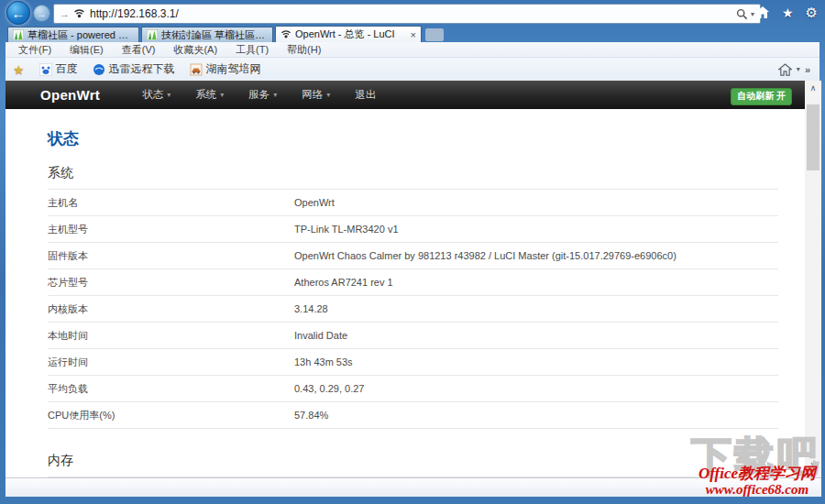 This screenshot has height=504, width=825. Describe the element at coordinates (195, 49) in the screenshot. I see `menu-favorites: 收藏夹(A)` at that location.